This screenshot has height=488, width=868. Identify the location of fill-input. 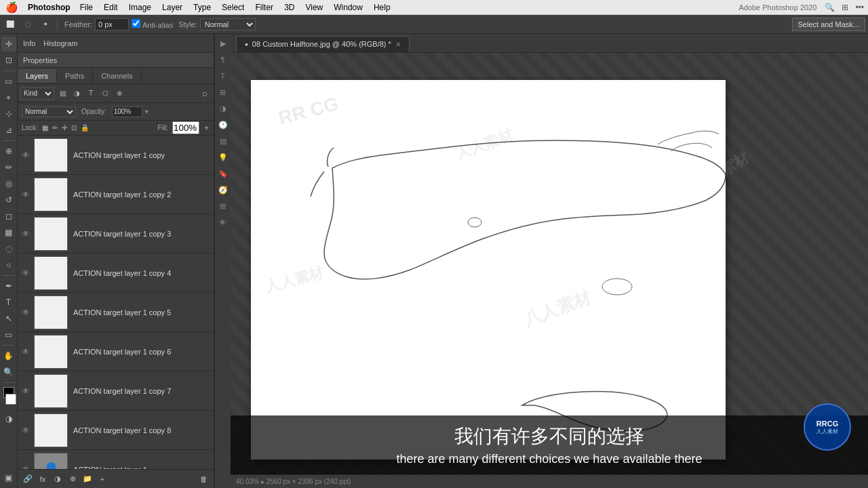
(186, 127).